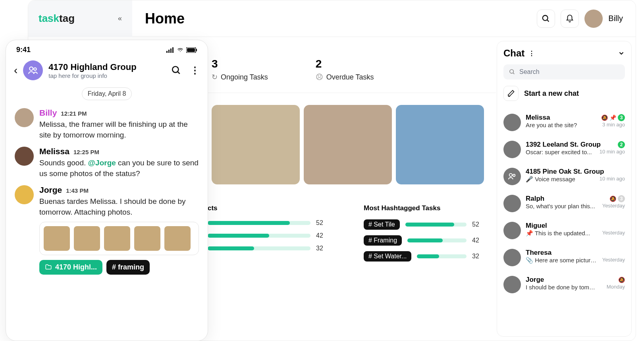  Describe the element at coordinates (92, 71) in the screenshot. I see `mobile-header-titles: 4170 Highland Group tap here for group i…` at that location.